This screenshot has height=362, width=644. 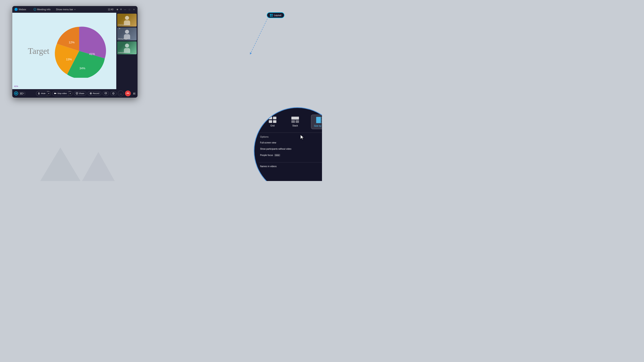 I want to click on side-by-side-icon-svg, so click(x=319, y=120).